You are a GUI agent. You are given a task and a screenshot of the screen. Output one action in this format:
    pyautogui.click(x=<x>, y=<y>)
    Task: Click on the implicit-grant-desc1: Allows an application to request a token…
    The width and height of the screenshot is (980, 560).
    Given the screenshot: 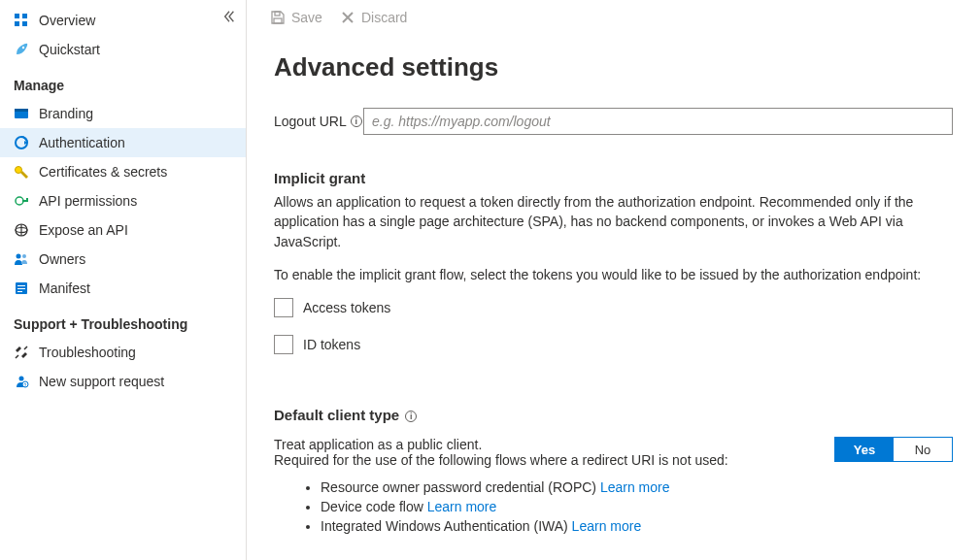 What is the action you would take?
    pyautogui.click(x=614, y=221)
    